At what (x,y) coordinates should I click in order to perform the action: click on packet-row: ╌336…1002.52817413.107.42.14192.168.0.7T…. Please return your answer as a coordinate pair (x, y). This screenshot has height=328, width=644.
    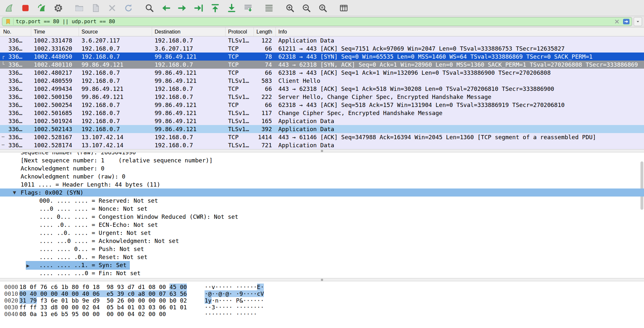
    Looking at the image, I should click on (322, 145).